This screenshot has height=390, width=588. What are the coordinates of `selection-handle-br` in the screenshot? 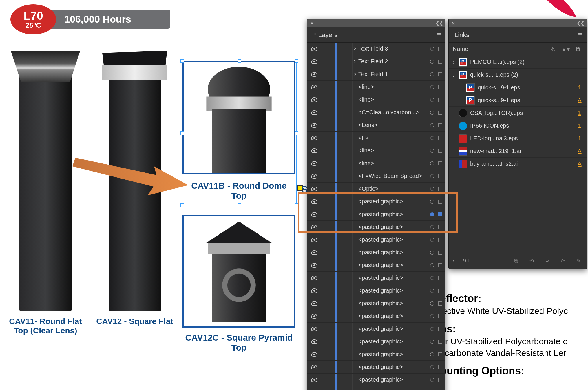 It's located at (296, 205).